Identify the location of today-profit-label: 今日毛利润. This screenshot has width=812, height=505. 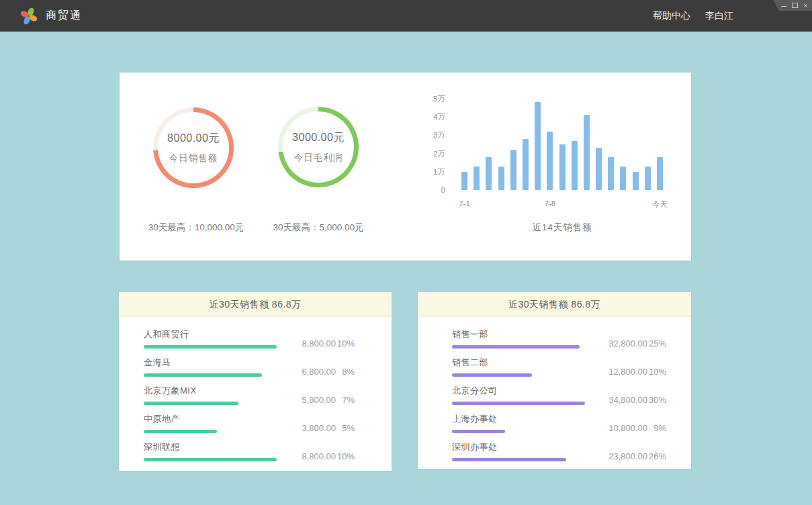
(318, 158).